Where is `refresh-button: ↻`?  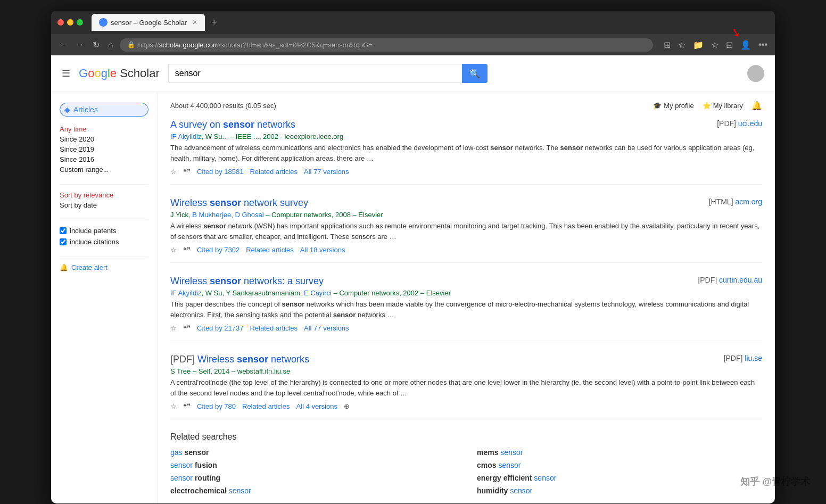 refresh-button: ↻ is located at coordinates (96, 45).